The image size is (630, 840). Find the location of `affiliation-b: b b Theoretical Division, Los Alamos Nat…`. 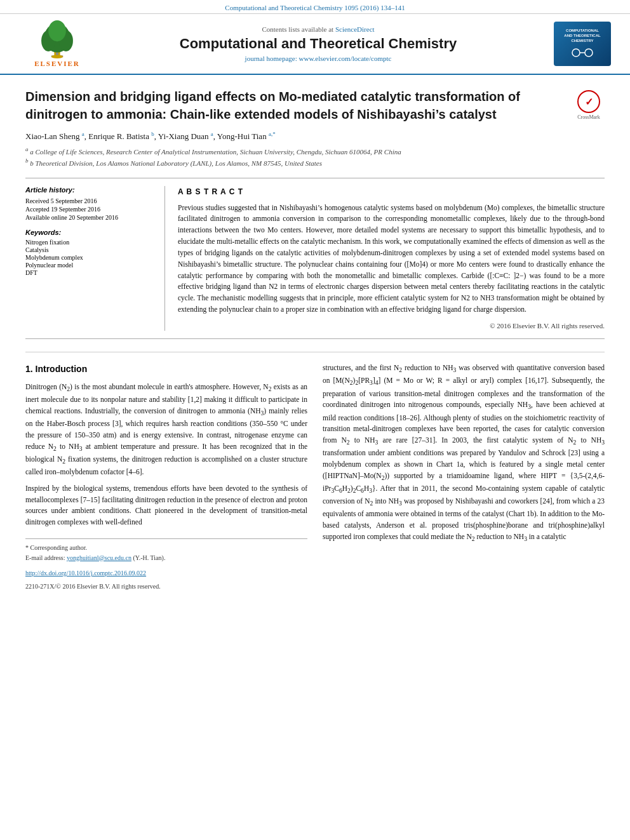

affiliation-b: b b Theoretical Division, Los Alamos Nat… is located at coordinates (315, 163).